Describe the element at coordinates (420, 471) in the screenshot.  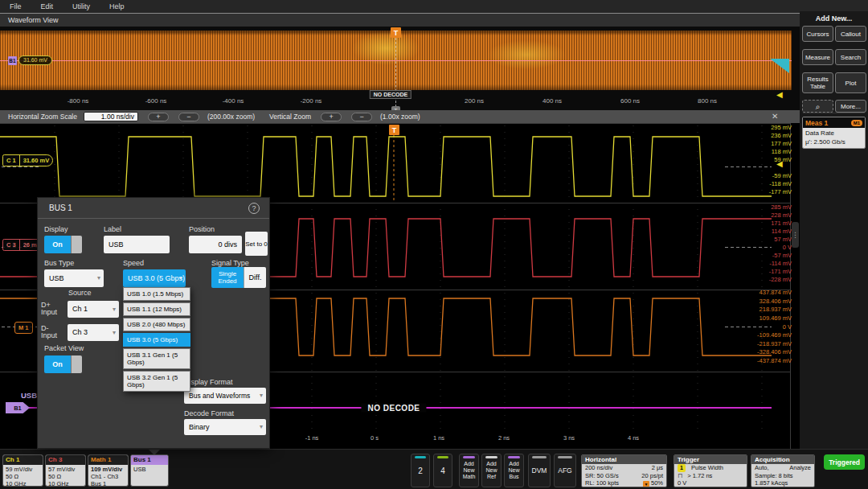
I see `ch2-number: 2` at that location.